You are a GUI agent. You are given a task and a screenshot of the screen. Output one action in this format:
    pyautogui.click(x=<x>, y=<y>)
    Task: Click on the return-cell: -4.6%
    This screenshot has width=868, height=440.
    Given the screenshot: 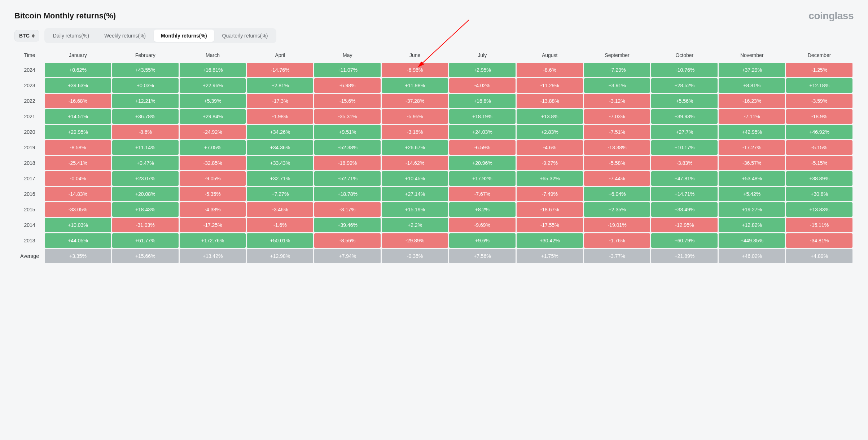 What is the action you would take?
    pyautogui.click(x=550, y=148)
    